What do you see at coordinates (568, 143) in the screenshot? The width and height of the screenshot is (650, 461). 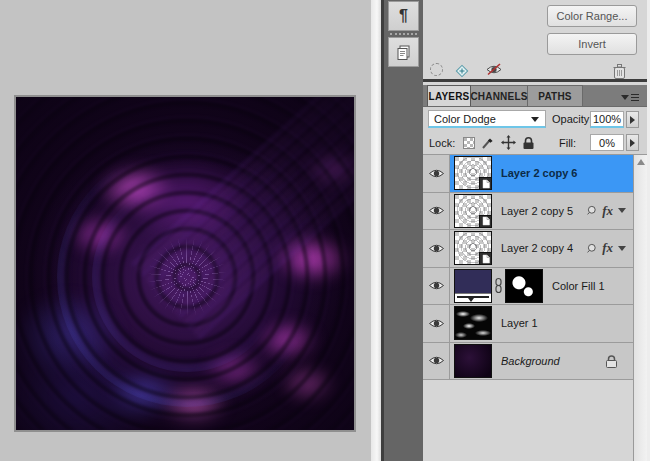 I see `fill-label: Fill:` at bounding box center [568, 143].